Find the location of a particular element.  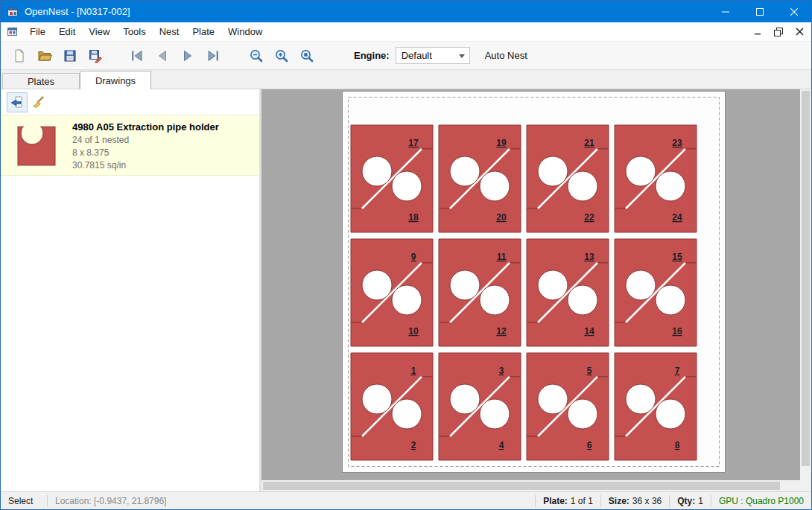

part-number-bottom: 12 is located at coordinates (501, 331).